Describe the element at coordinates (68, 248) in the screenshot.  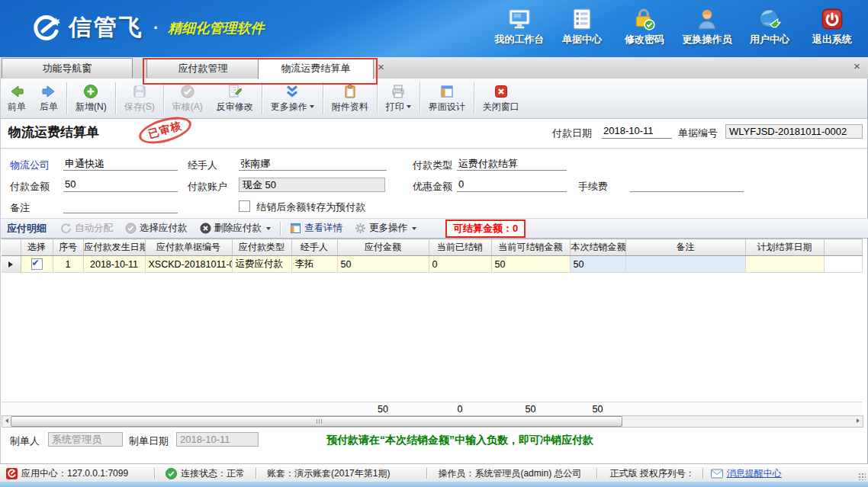
I see `col-header-seq: 序号` at that location.